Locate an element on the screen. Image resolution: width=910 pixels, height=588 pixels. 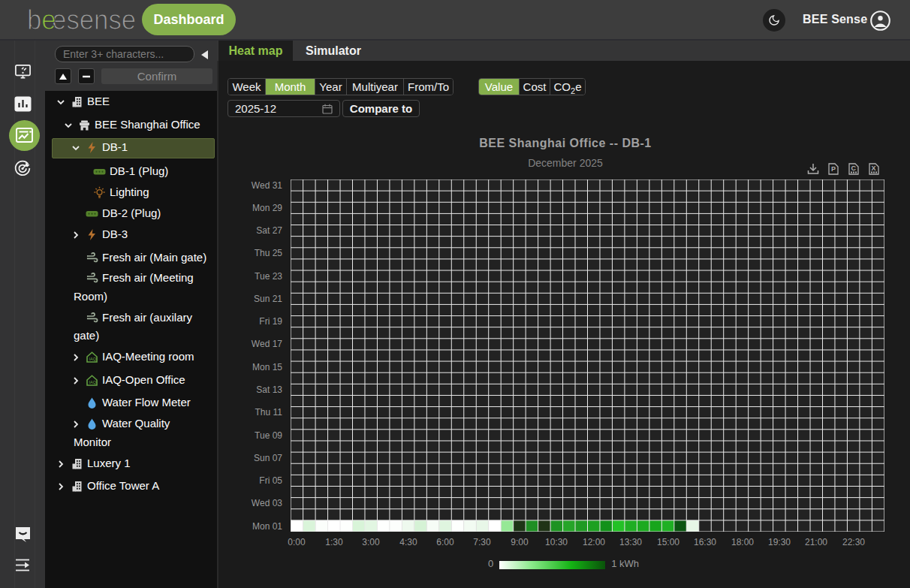
svg-text: C is located at coordinates (854, 168).